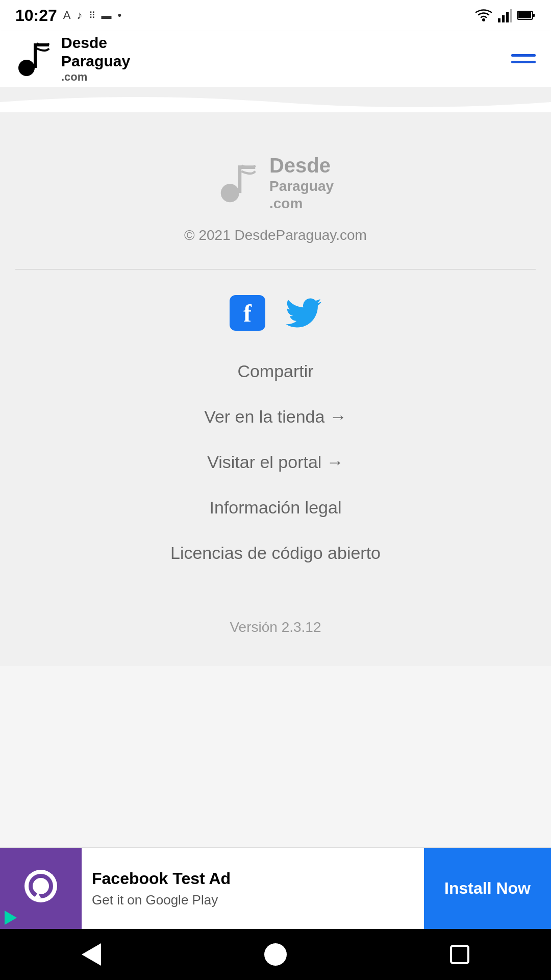 The width and height of the screenshot is (551, 980). What do you see at coordinates (484, 15) in the screenshot?
I see `wifi-icon` at bounding box center [484, 15].